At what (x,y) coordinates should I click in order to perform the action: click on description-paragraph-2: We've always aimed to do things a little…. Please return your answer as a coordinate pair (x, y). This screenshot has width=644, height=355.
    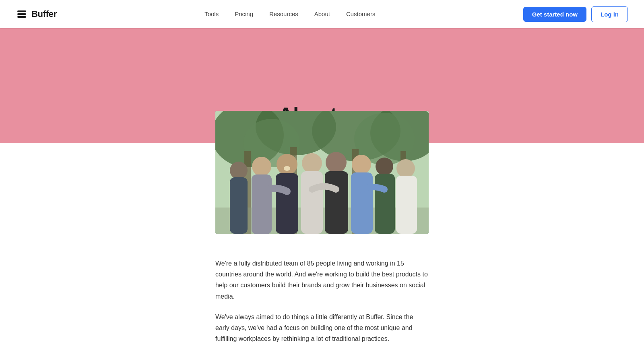
    Looking at the image, I should click on (322, 328).